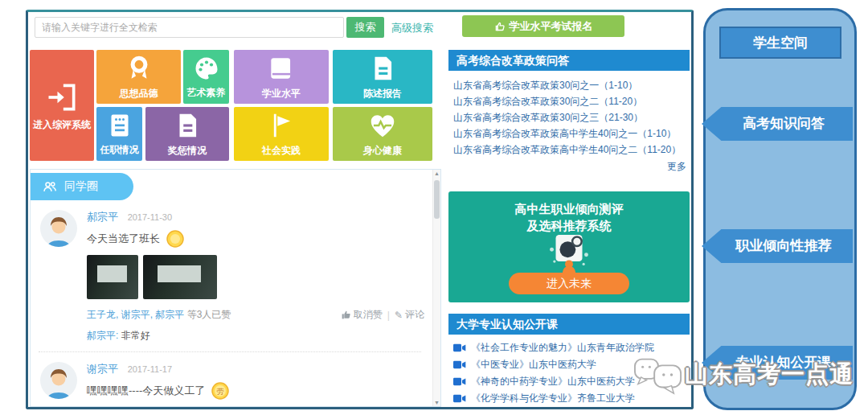 The height and width of the screenshot is (415, 868). I want to click on open-courses-header: 大学专业认知公开课, so click(569, 324).